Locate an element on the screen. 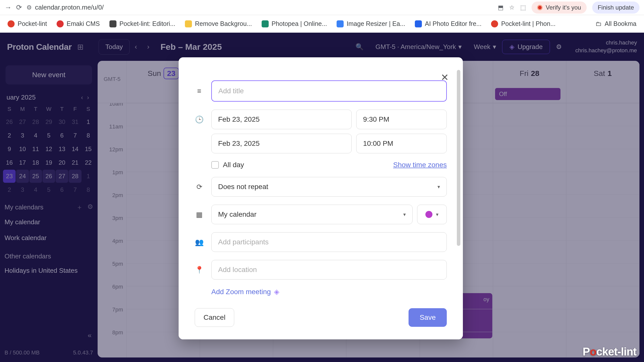 This screenshot has width=644, height=362. start-date-input: Feb 23, 2025 is located at coordinates (281, 119).